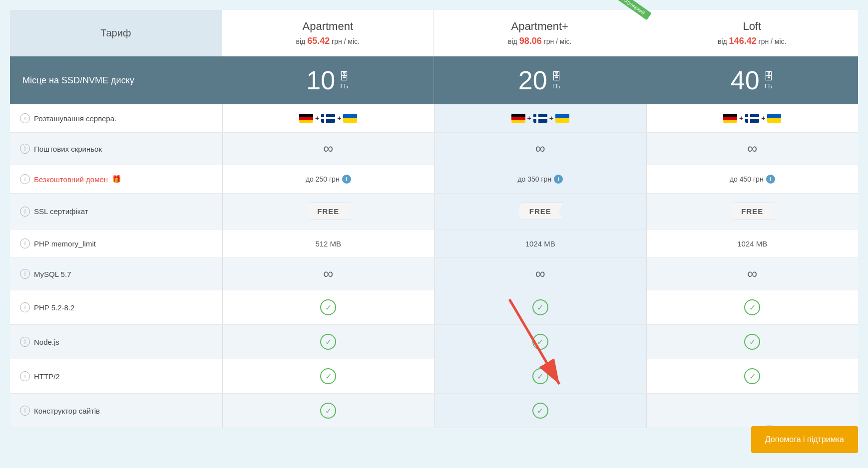  Describe the element at coordinates (117, 179) in the screenshot. I see `gift-icon: 🎁` at that location.